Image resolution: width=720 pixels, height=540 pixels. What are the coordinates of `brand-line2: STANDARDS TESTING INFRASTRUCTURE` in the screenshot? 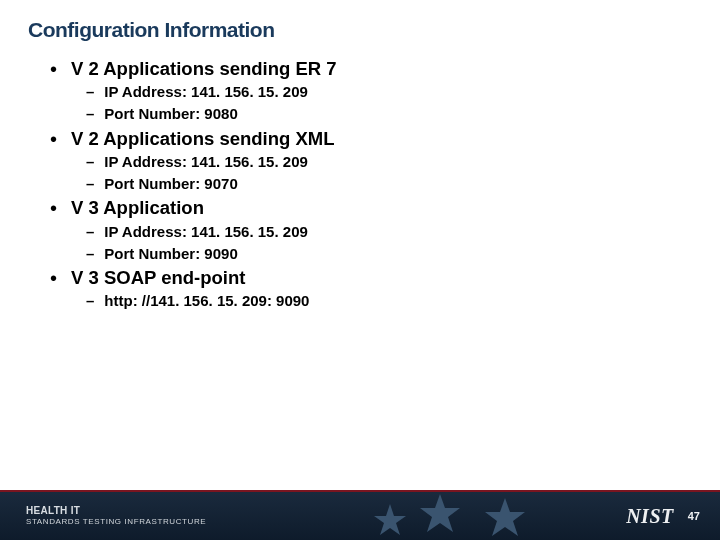 It's located at (116, 522).